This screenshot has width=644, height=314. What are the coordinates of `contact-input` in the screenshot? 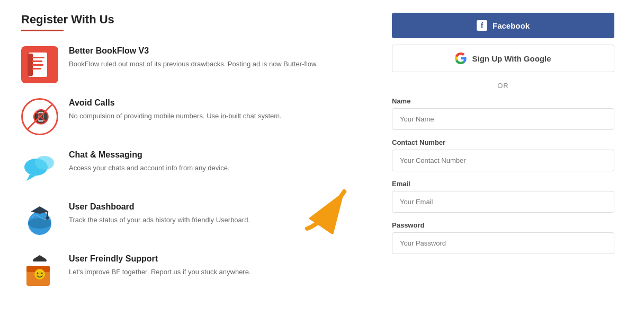 It's located at (503, 160).